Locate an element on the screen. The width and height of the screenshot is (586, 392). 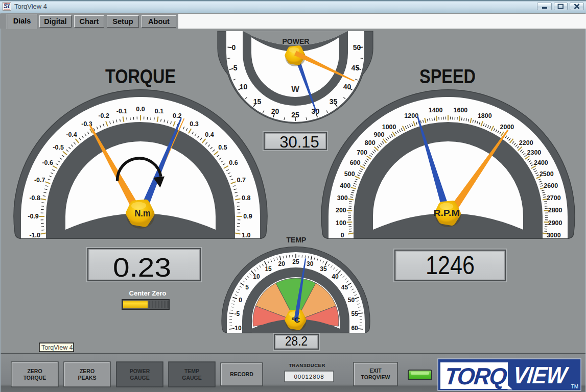
svg-text: 0.23 is located at coordinates (142, 267).